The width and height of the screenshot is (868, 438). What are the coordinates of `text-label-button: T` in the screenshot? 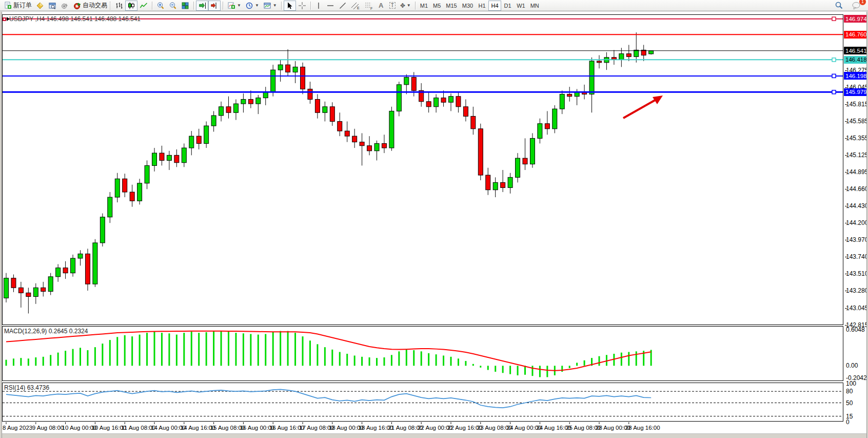 It's located at (392, 6).